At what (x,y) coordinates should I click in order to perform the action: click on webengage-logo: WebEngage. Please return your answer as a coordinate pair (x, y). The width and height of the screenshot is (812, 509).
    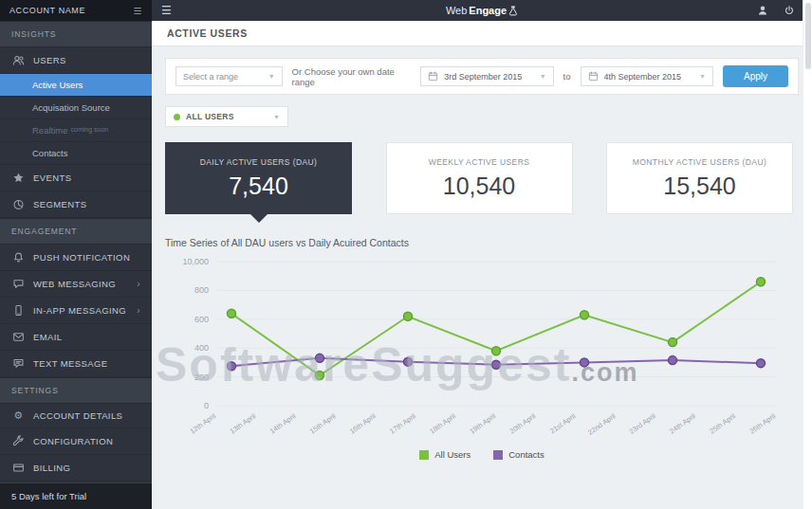
    Looking at the image, I should click on (482, 10).